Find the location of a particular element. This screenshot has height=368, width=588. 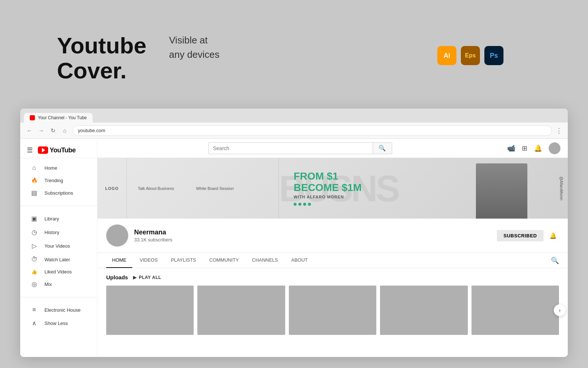

electronic-house-icon: ≡ is located at coordinates (34, 310).